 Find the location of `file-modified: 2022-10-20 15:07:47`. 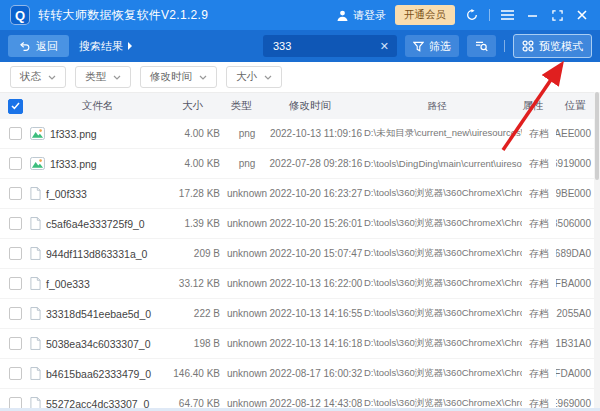

file-modified: 2022-10-20 15:07:47 is located at coordinates (316, 254).